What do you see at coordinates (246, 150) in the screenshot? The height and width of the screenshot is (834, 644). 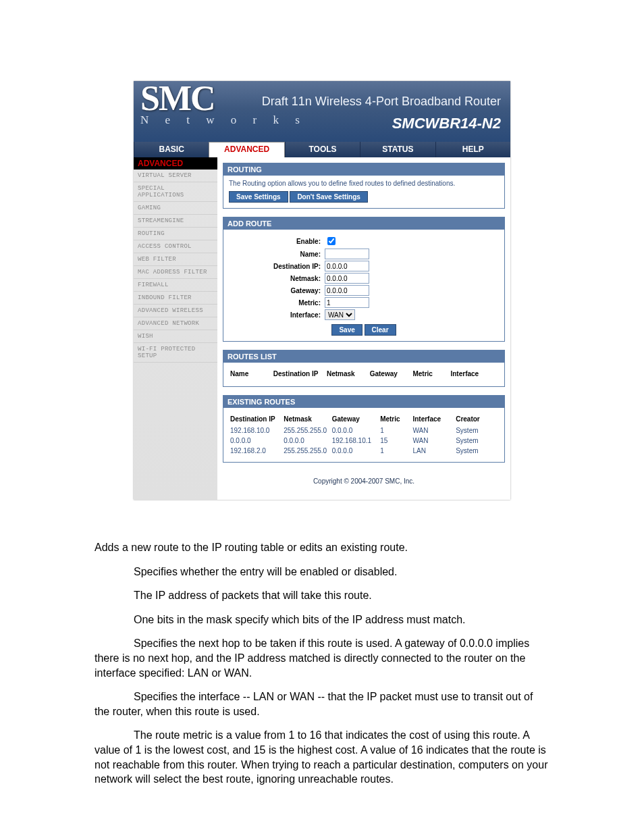 I see `tab-advanced: ADVANCED` at bounding box center [246, 150].